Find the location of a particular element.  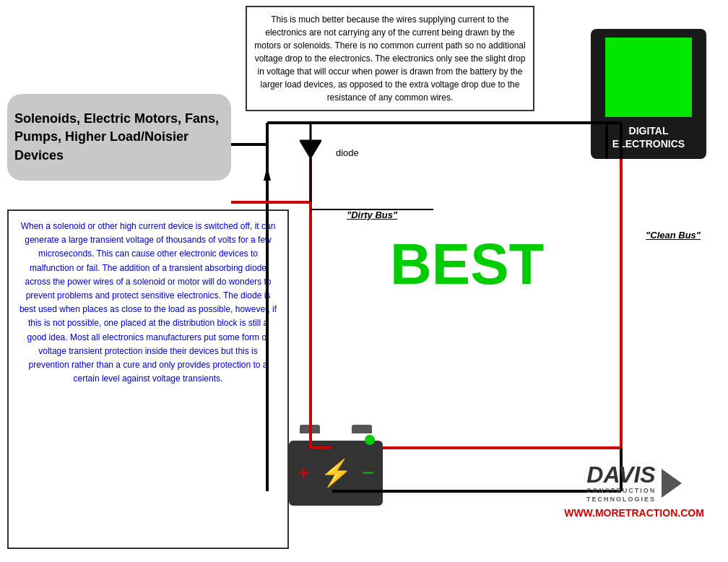

davis-url: WWW.MORETRACTION.COM is located at coordinates (634, 513).